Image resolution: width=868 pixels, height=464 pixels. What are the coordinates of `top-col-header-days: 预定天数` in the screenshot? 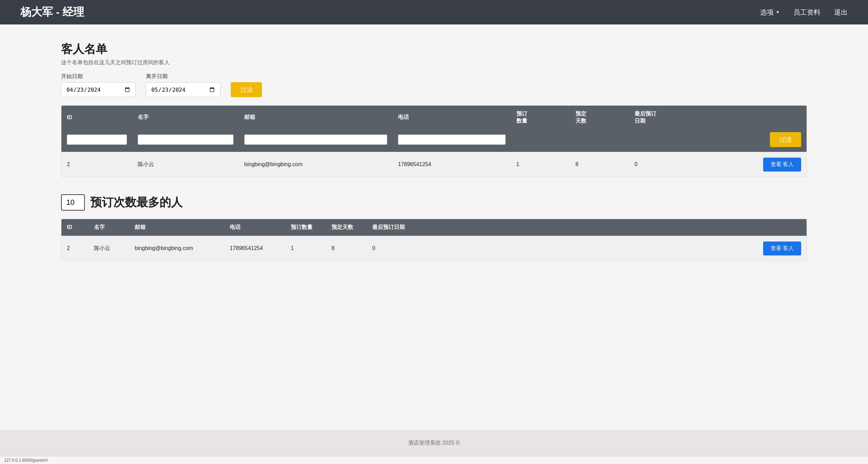 It's located at (346, 228).